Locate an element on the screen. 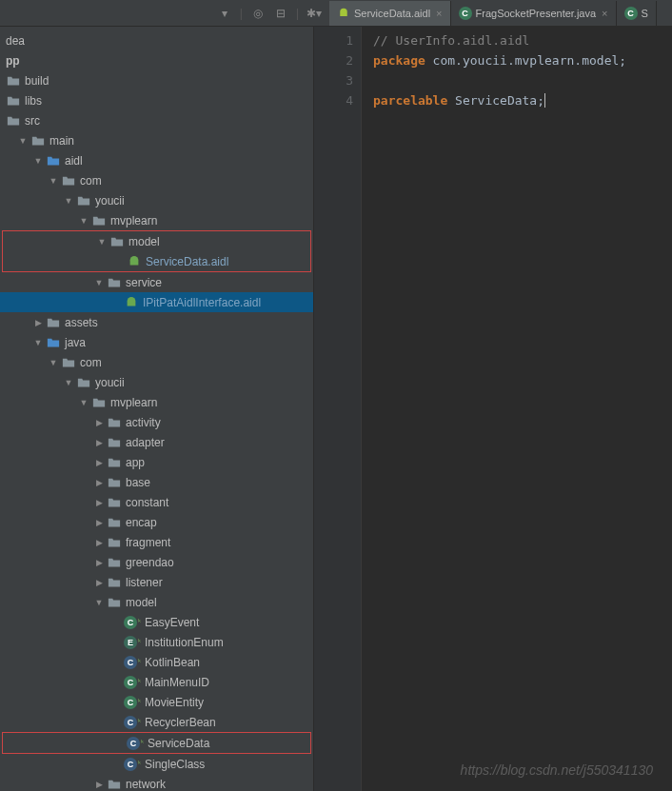 This screenshot has height=791, width=672. target-icon: ◎ is located at coordinates (258, 13).